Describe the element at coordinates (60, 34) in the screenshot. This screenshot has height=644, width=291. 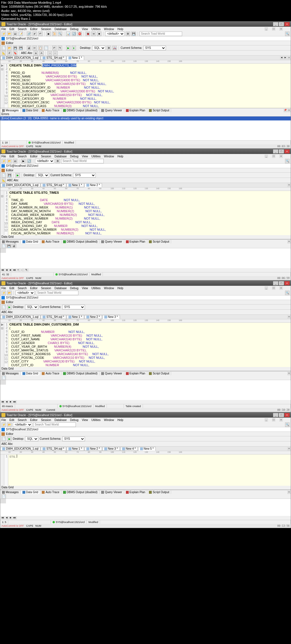
I see `tb-explain-icon: 🔍` at that location.